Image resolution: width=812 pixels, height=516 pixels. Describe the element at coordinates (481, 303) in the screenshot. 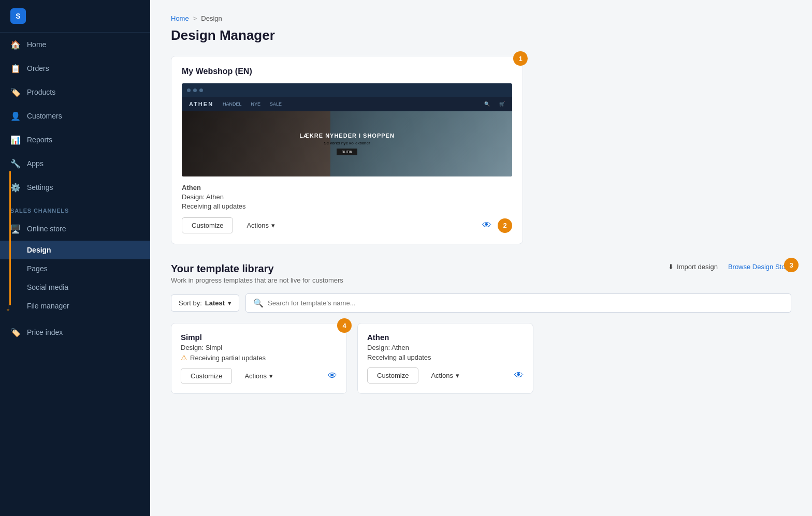

I see `sort-search-row: Sort by: Latest ▾ 🔍` at that location.